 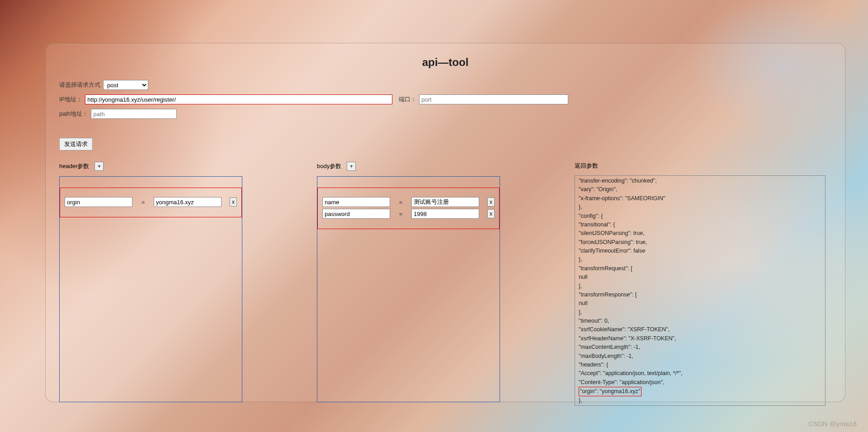 What do you see at coordinates (409, 289) in the screenshot?
I see `body-box: =x=x` at bounding box center [409, 289].